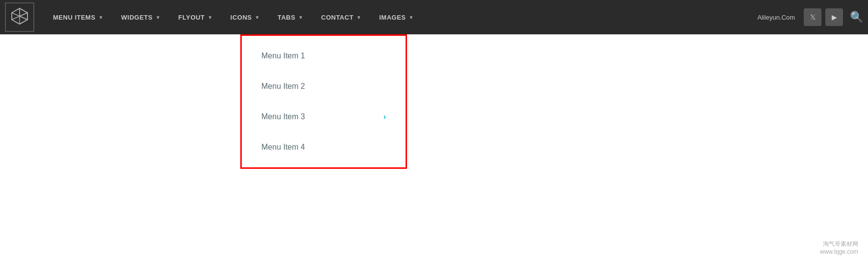 The image size is (868, 265). What do you see at coordinates (401, 17) in the screenshot?
I see `nav-items: MENU ITEMS ▼ WIDGETS ▼ FLYOUT ▼ ICONS ▼ …` at bounding box center [401, 17].